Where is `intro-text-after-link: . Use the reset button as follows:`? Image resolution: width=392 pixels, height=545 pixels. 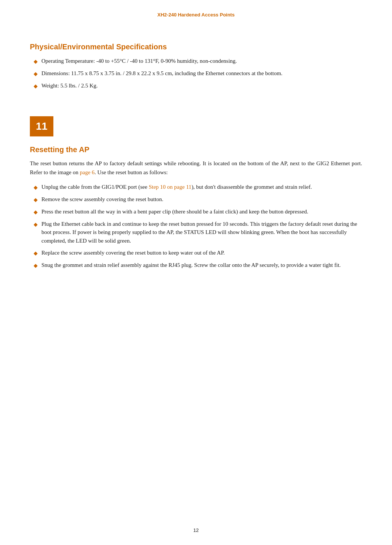
intro-text-after-link: . Use the reset button as follows: is located at coordinates (131, 172).